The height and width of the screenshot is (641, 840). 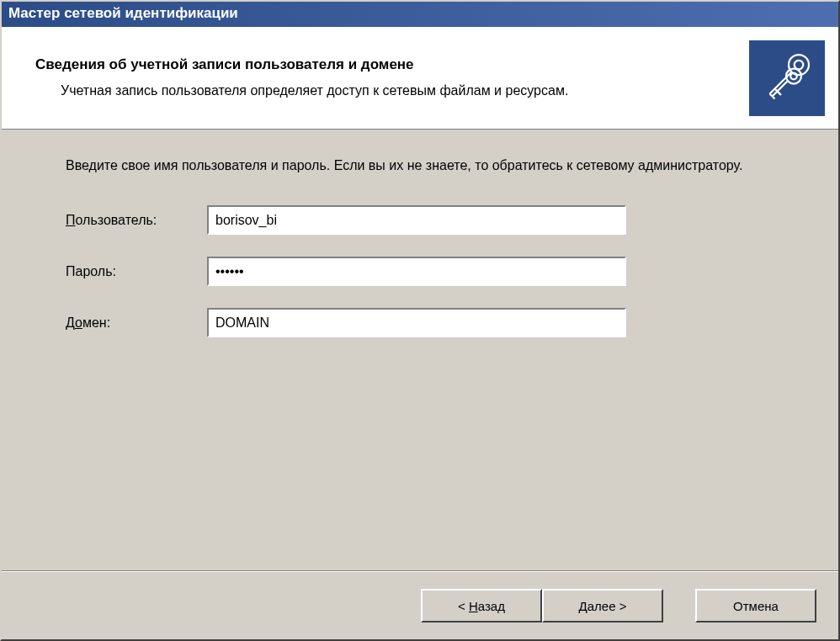 What do you see at coordinates (417, 271) in the screenshot?
I see `password-input` at bounding box center [417, 271].